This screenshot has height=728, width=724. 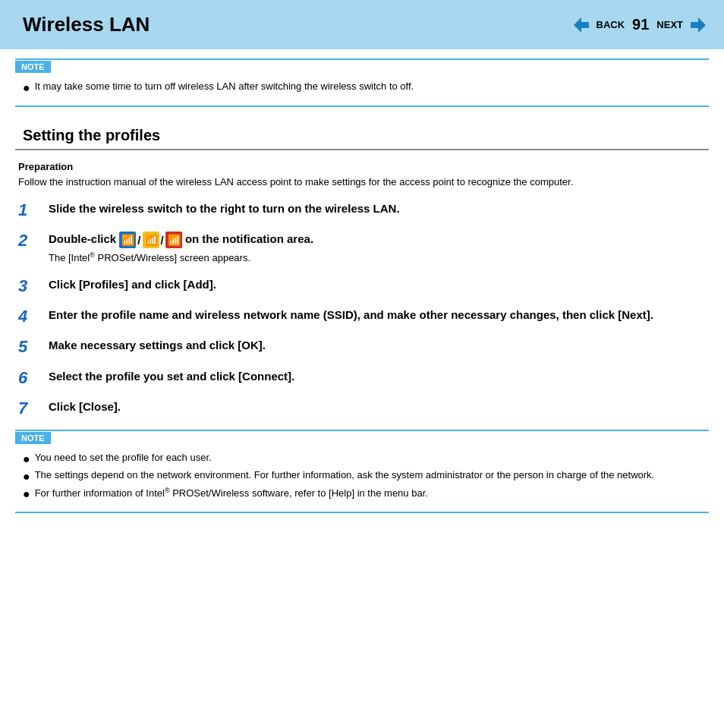 What do you see at coordinates (377, 284) in the screenshot?
I see `step-3-content: Click [Profiles] and click [Add].` at bounding box center [377, 284].